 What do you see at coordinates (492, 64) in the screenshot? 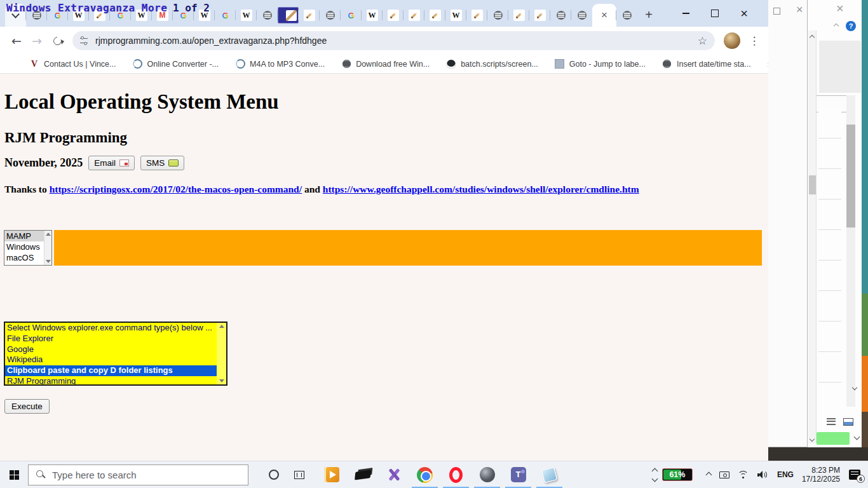
I see `bookmark-item: batch.scripts/screen...` at bounding box center [492, 64].